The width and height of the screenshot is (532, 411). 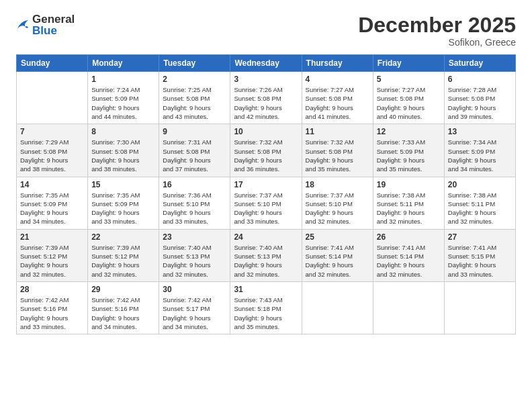 What do you see at coordinates (195, 63) in the screenshot?
I see `header-tuesday: Tuesday` at bounding box center [195, 63].